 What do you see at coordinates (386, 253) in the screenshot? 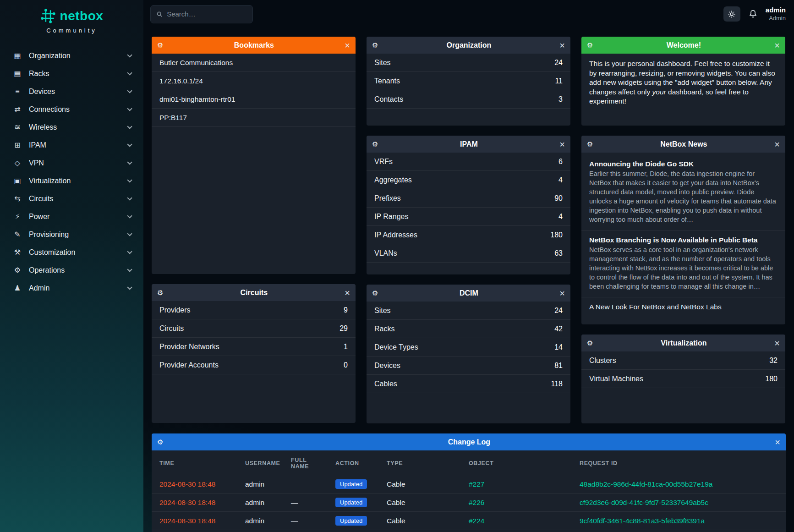
I see `stat-label: VLANs` at bounding box center [386, 253].